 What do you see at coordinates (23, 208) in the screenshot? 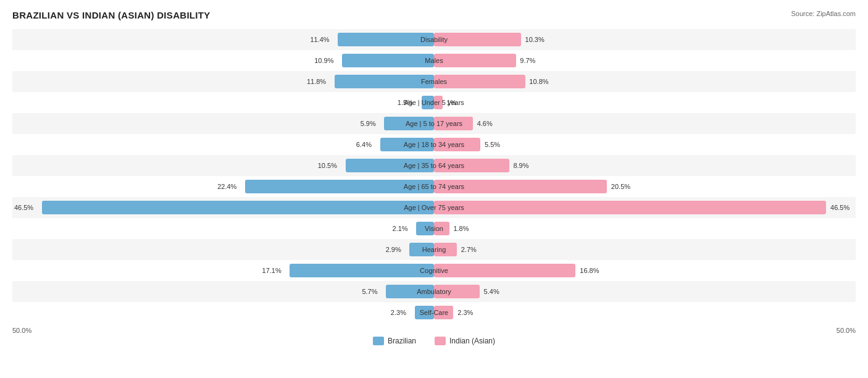
I see `bar-left-value: 46.5%` at bounding box center [23, 208].